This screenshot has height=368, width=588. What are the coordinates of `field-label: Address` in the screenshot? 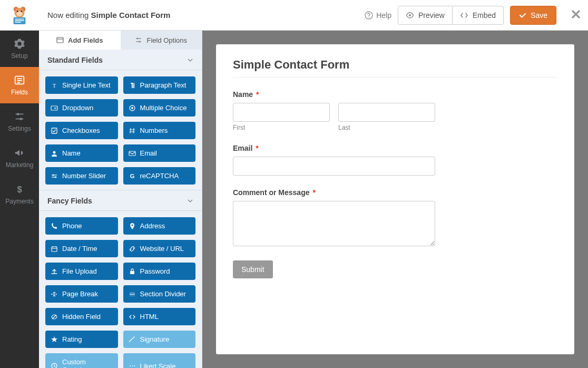 It's located at (153, 226).